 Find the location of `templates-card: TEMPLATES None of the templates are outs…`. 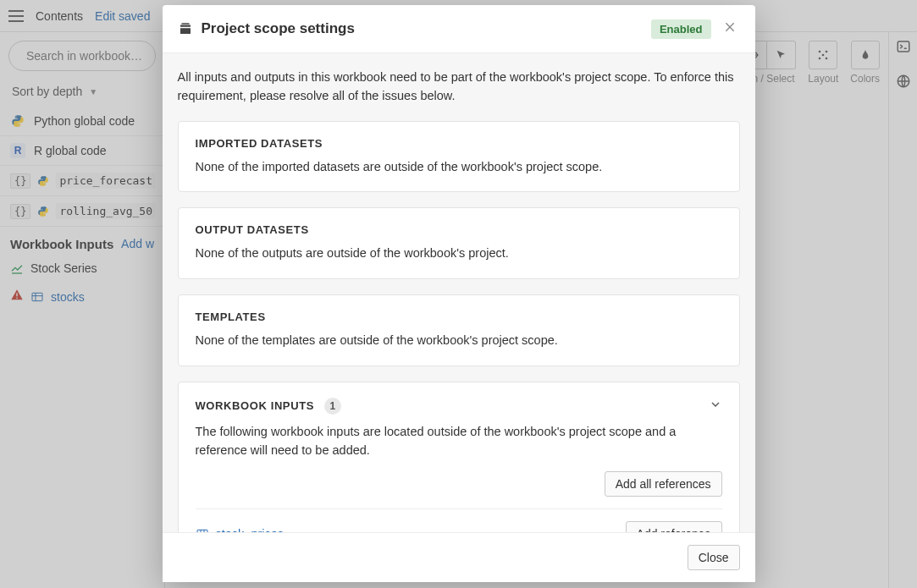

templates-card: TEMPLATES None of the templates are outs… is located at coordinates (459, 330).